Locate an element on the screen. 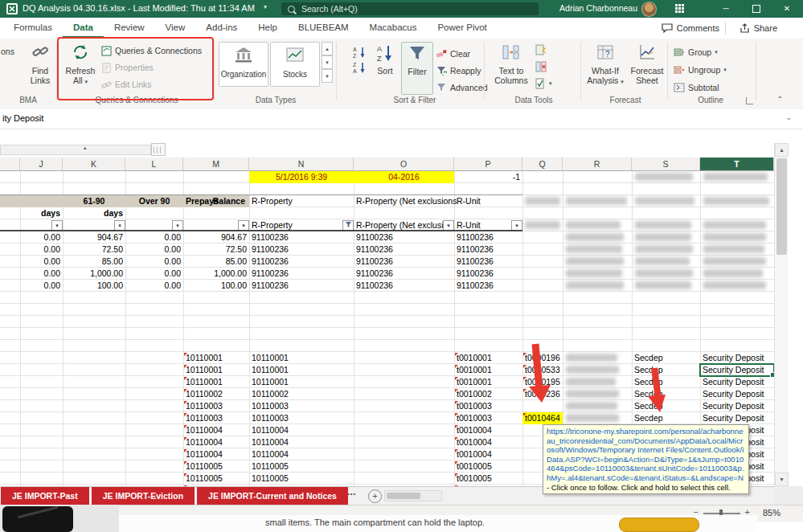  cell-r26-N: 10110006 is located at coordinates (301, 485).